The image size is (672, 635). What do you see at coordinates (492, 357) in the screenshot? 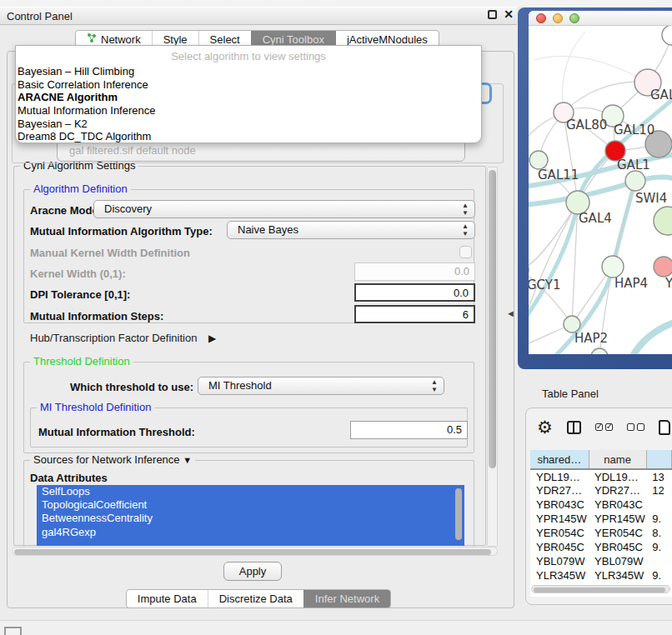
I see `settings-vertical-scrollbar` at bounding box center [492, 357].